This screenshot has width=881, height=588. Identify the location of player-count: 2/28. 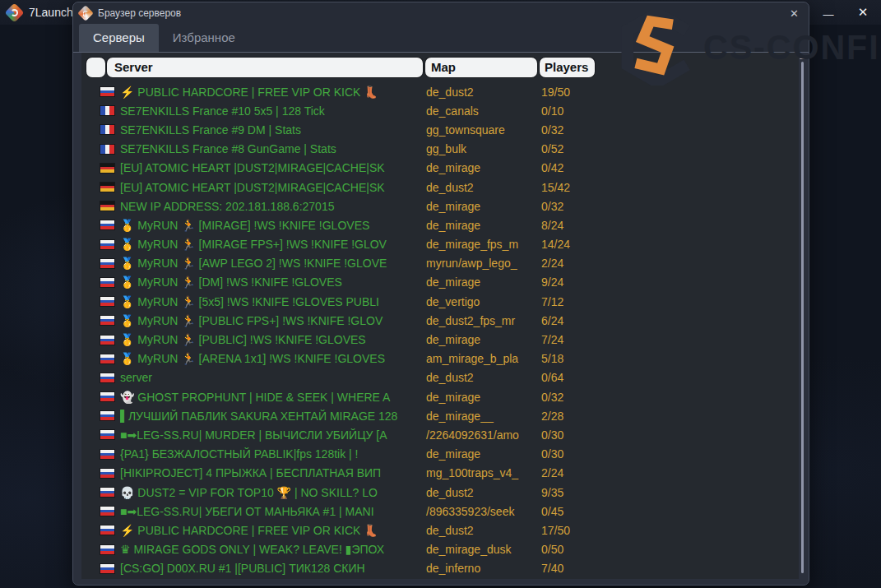
(670, 416).